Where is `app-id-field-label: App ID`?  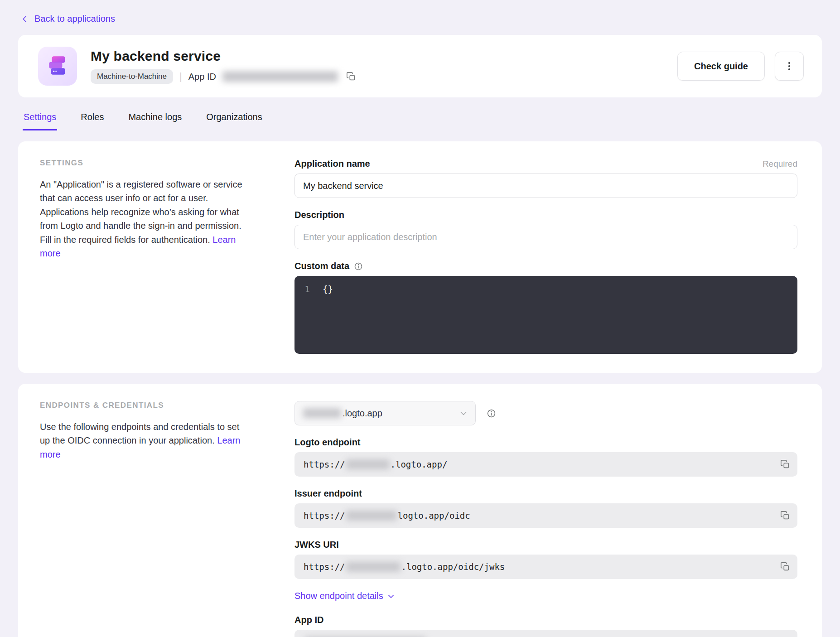
app-id-field-label: App ID is located at coordinates (309, 620).